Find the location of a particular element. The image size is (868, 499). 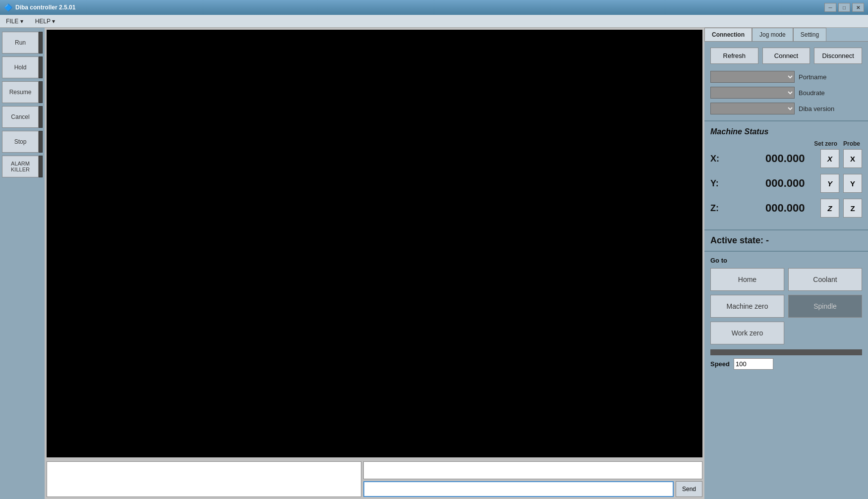

tab-jog-mode: Jog mode is located at coordinates (772, 35).